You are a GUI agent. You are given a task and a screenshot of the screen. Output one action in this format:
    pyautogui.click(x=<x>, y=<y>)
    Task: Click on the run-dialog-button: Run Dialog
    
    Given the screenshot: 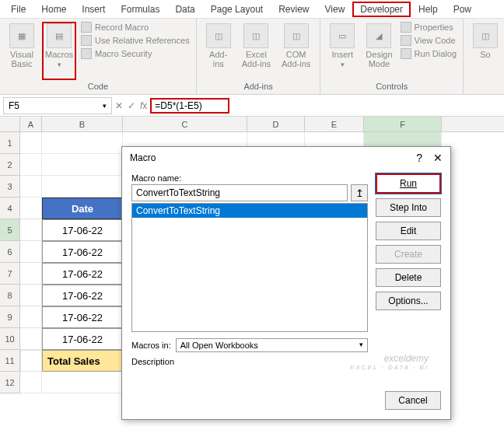 What is the action you would take?
    pyautogui.click(x=429, y=54)
    